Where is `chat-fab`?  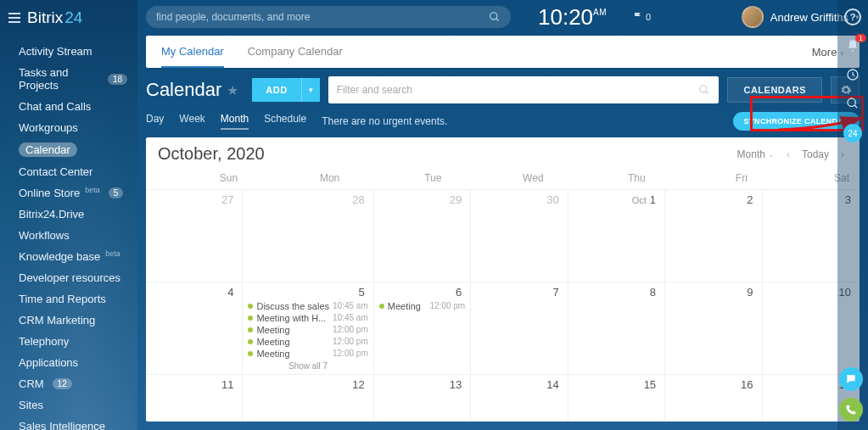 chat-fab is located at coordinates (851, 379).